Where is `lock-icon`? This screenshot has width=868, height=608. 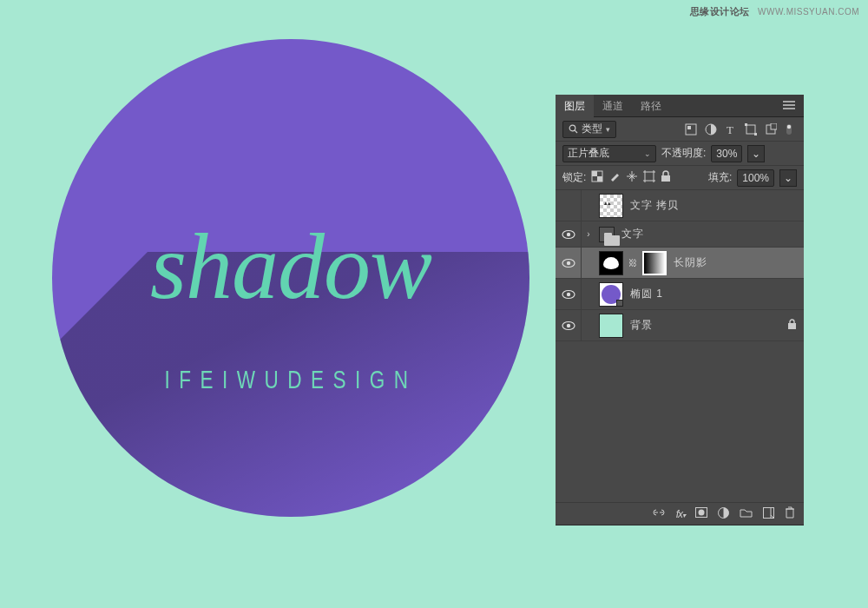
lock-icon is located at coordinates (792, 326).